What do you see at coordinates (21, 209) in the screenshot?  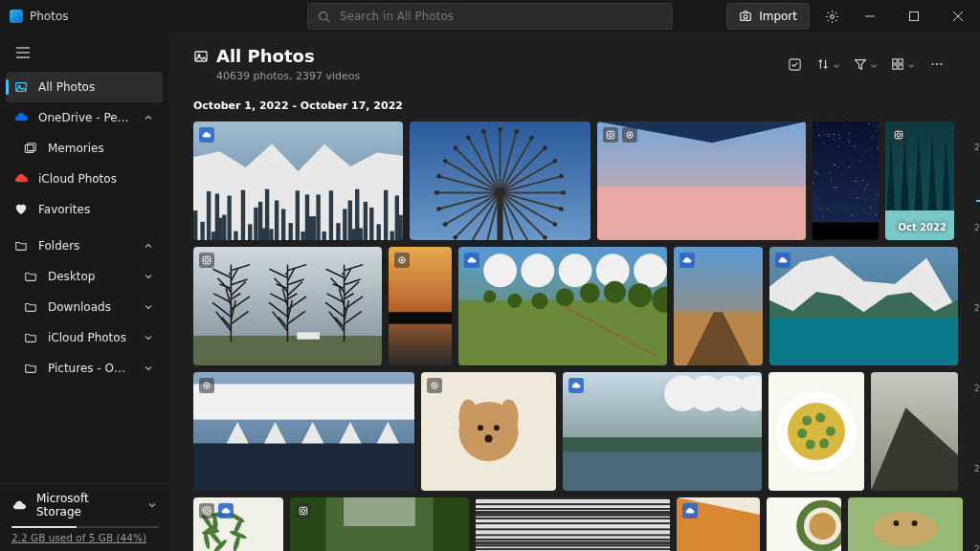 I see `heart-icon` at bounding box center [21, 209].